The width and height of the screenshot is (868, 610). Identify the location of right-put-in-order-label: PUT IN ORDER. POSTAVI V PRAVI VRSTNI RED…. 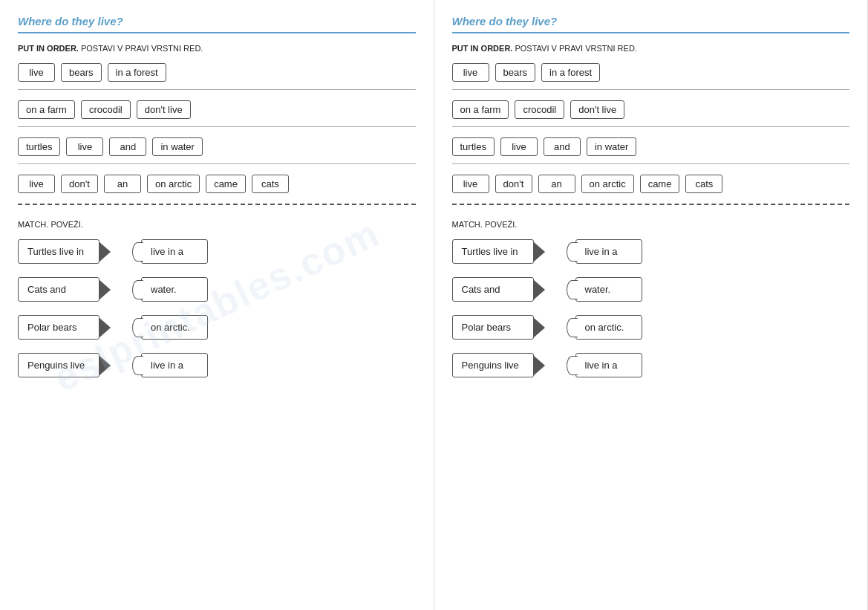
(651, 48).